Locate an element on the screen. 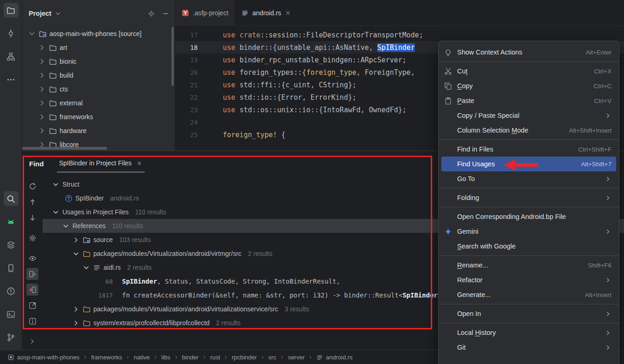  result-code-segment: SpIBinder is located at coordinates (140, 281).